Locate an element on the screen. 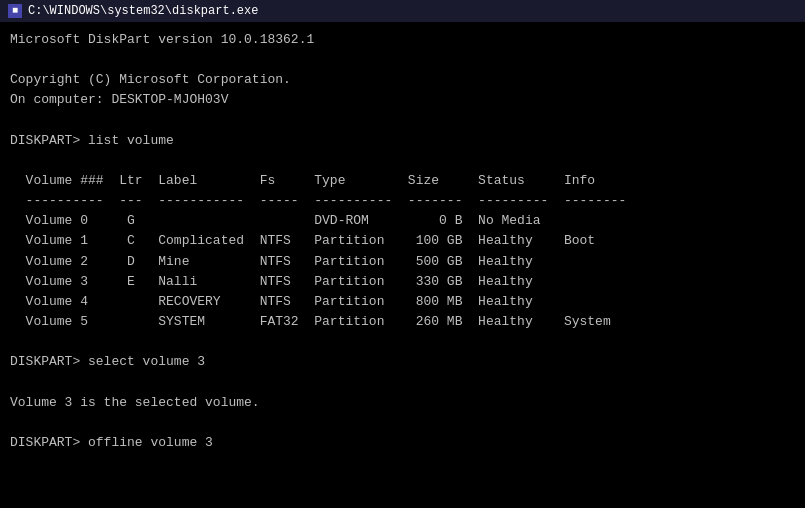  line-result: Volume 3 is the selected volume. is located at coordinates (402, 403).